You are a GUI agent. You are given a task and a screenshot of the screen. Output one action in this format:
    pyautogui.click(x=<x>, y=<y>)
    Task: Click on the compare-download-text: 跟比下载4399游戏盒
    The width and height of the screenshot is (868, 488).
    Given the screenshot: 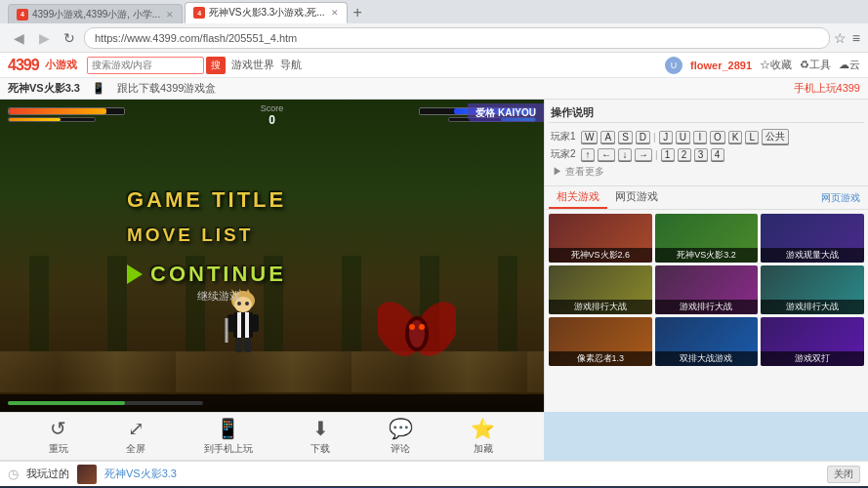 What is the action you would take?
    pyautogui.click(x=166, y=88)
    